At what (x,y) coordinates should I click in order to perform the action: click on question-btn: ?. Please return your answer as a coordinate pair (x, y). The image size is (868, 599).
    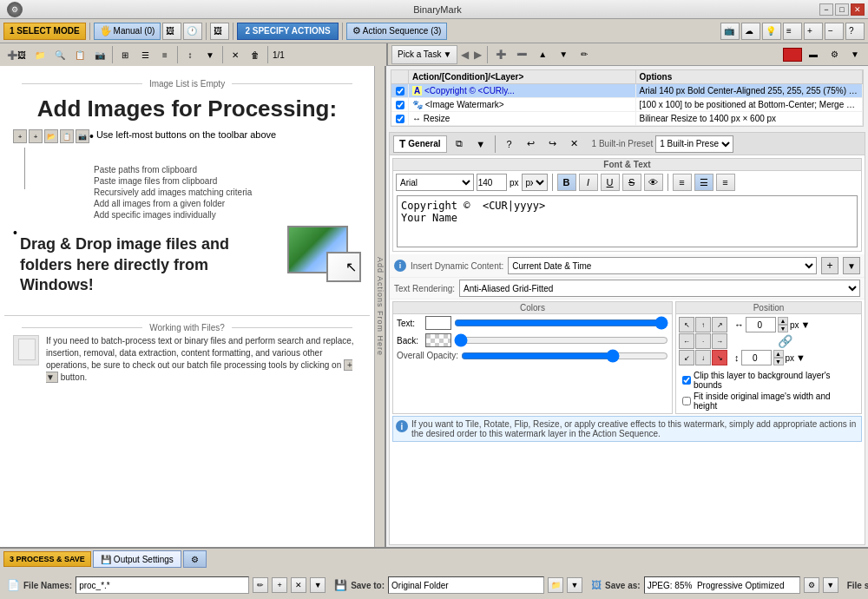
    Looking at the image, I should click on (855, 31).